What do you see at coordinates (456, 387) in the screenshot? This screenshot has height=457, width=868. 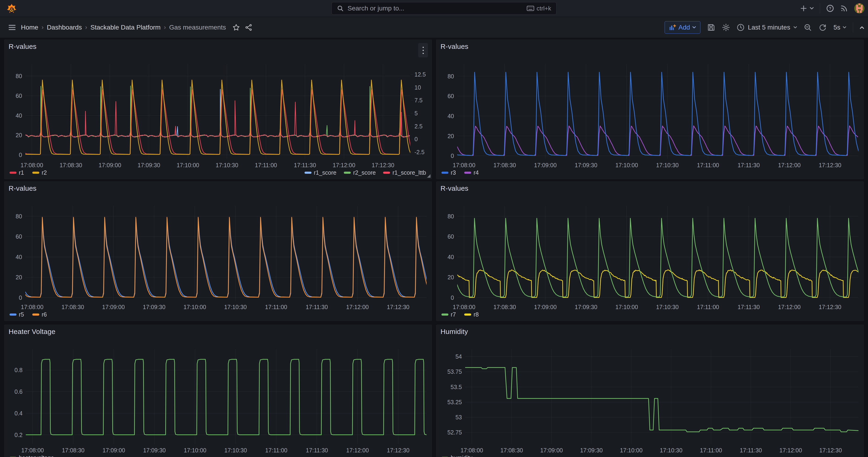 I see `y-axis-tick-label: 53.5` at bounding box center [456, 387].